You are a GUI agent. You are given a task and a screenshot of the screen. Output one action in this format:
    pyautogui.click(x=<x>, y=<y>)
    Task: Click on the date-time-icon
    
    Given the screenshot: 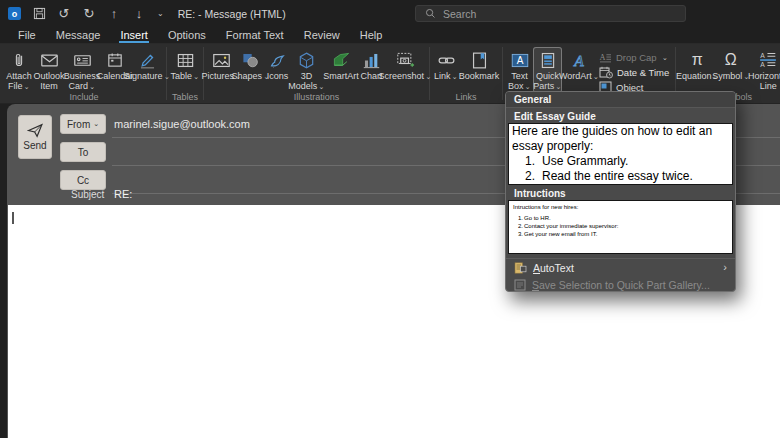 What is the action you would take?
    pyautogui.click(x=606, y=72)
    